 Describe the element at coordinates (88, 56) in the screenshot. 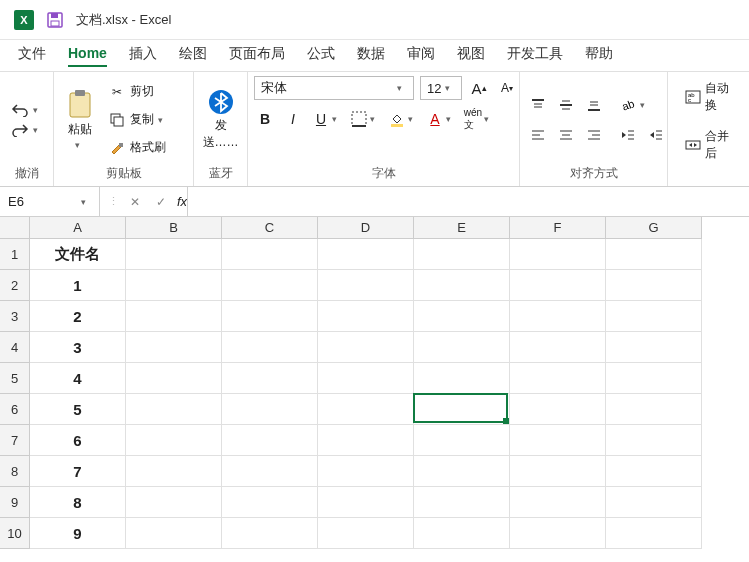

I see `tab-home: Home` at that location.